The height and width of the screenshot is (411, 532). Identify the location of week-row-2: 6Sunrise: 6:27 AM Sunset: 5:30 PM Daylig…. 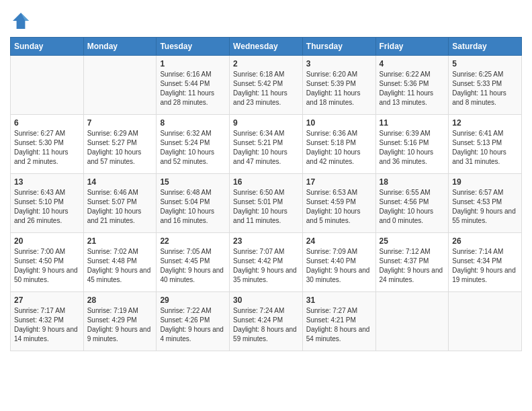
(266, 144).